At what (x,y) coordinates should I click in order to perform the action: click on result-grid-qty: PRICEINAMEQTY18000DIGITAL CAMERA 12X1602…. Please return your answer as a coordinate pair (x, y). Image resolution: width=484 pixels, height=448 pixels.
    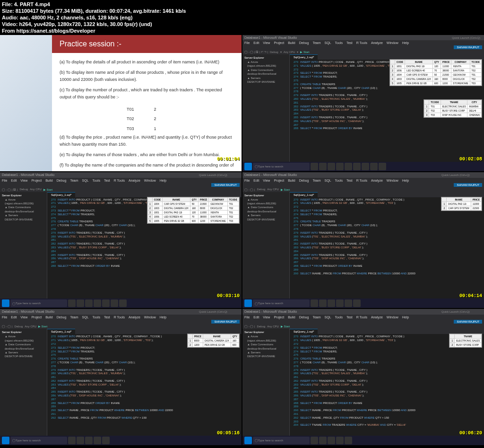
    Looking at the image, I should click on (214, 341).